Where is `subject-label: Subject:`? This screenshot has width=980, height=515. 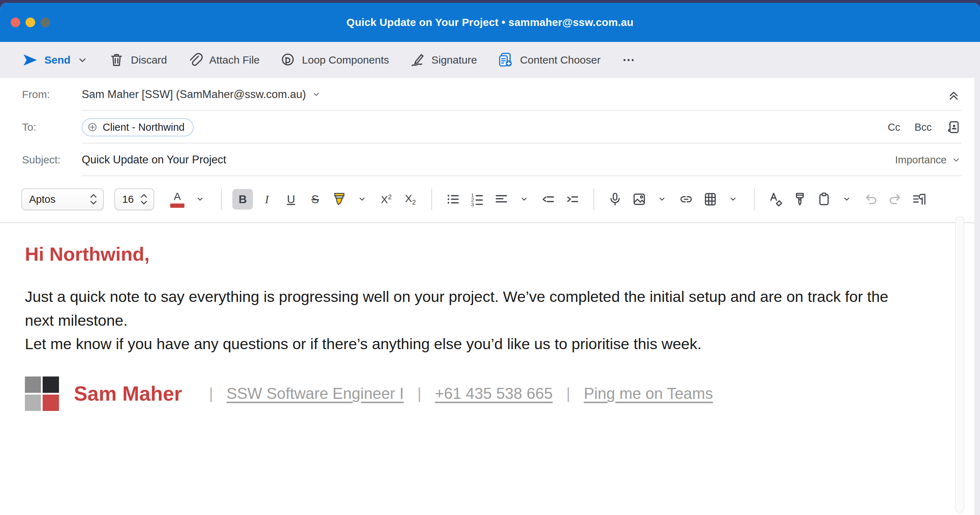 subject-label: Subject: is located at coordinates (52, 160).